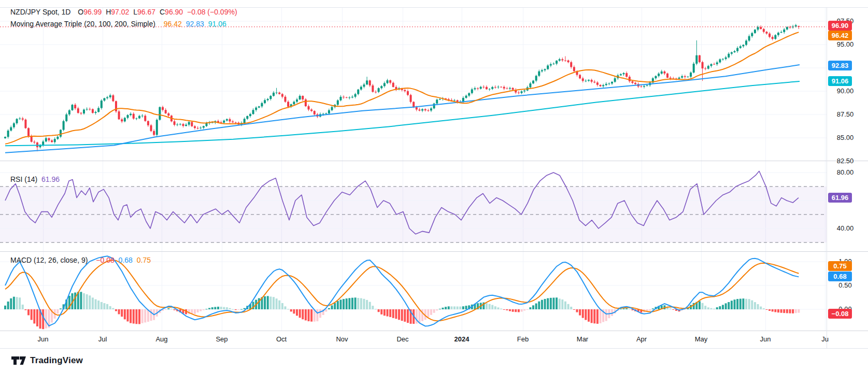 Image resolution: width=868 pixels, height=372 pixels. What do you see at coordinates (174, 12) in the screenshot?
I see `close-value: 96.90` at bounding box center [174, 12].